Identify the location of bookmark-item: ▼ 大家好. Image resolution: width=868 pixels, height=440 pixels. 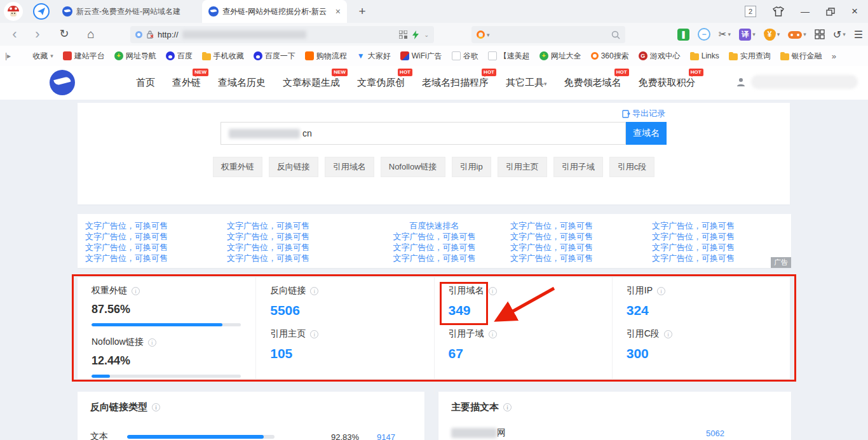
(374, 56).